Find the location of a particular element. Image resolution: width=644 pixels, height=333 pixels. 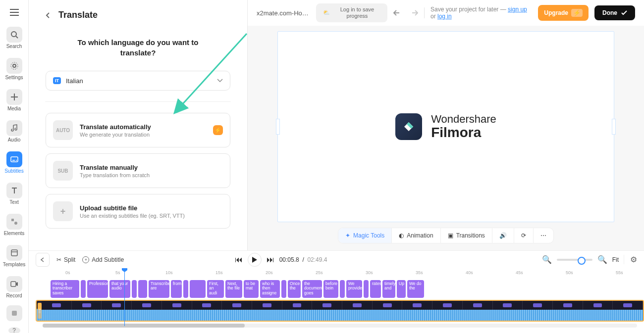

subtitle-clip: that your audio is located at coordinates (120, 289).